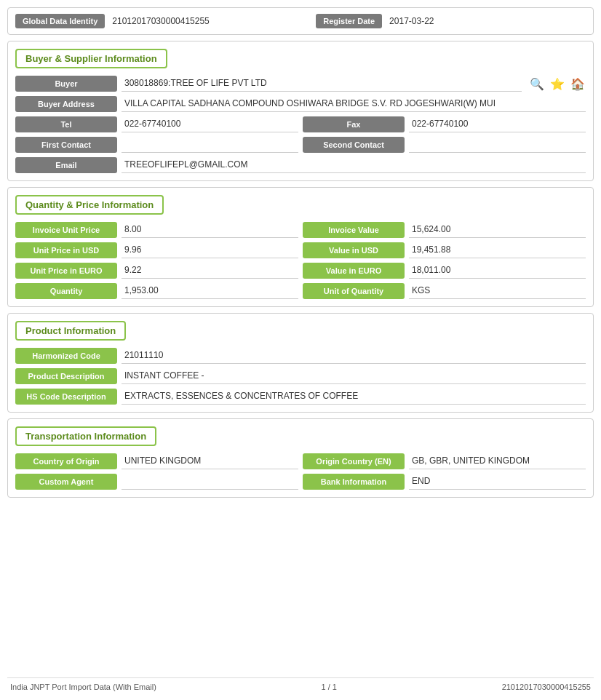  What do you see at coordinates (66, 356) in the screenshot?
I see `harmonized-code-label: Harmonized Code` at bounding box center [66, 356].